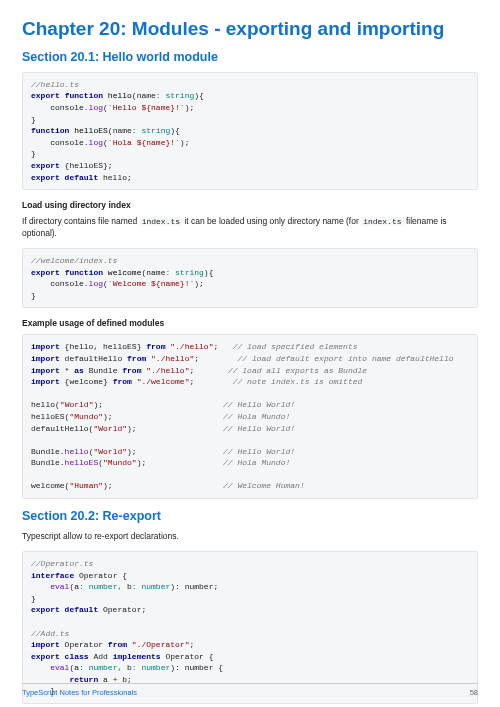 The width and height of the screenshot is (500, 707). What do you see at coordinates (250, 29) in the screenshot?
I see `chapter-title: Chapter 20: Modules - exporting and impo…` at bounding box center [250, 29].